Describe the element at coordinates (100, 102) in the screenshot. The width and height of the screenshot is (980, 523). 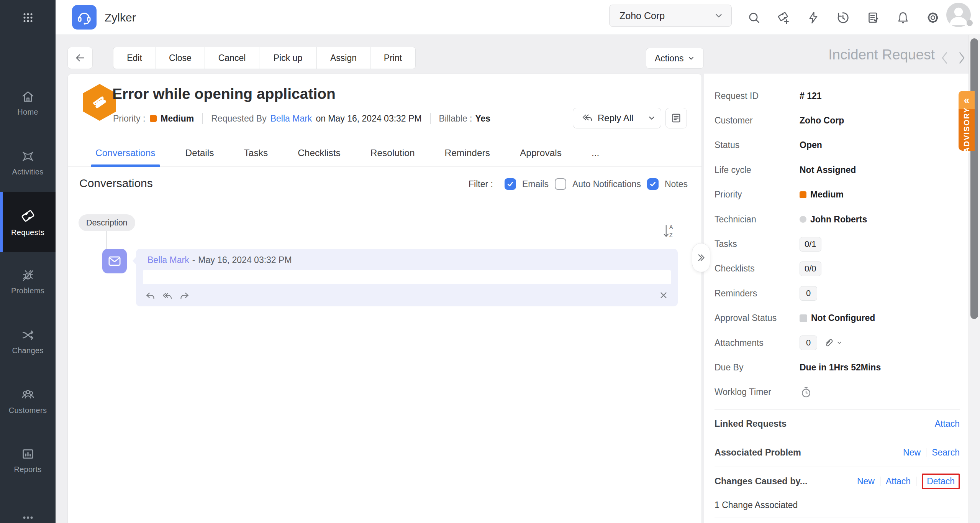
I see `incident-hexagon-badge` at that location.